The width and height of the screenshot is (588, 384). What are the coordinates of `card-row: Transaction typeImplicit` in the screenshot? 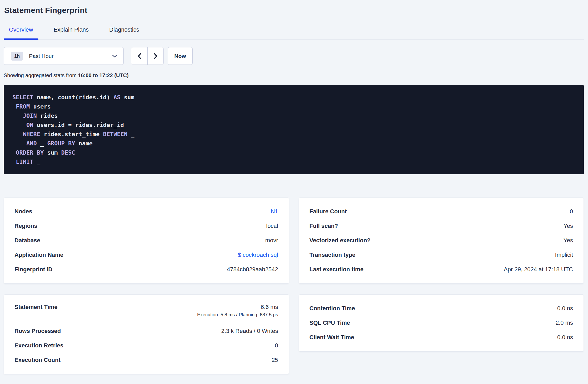 It's located at (441, 255).